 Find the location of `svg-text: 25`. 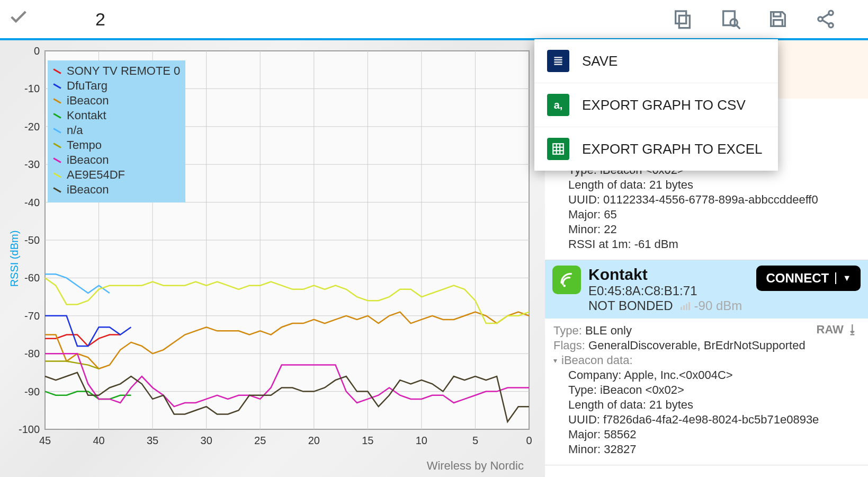

svg-text: 25 is located at coordinates (260, 440).